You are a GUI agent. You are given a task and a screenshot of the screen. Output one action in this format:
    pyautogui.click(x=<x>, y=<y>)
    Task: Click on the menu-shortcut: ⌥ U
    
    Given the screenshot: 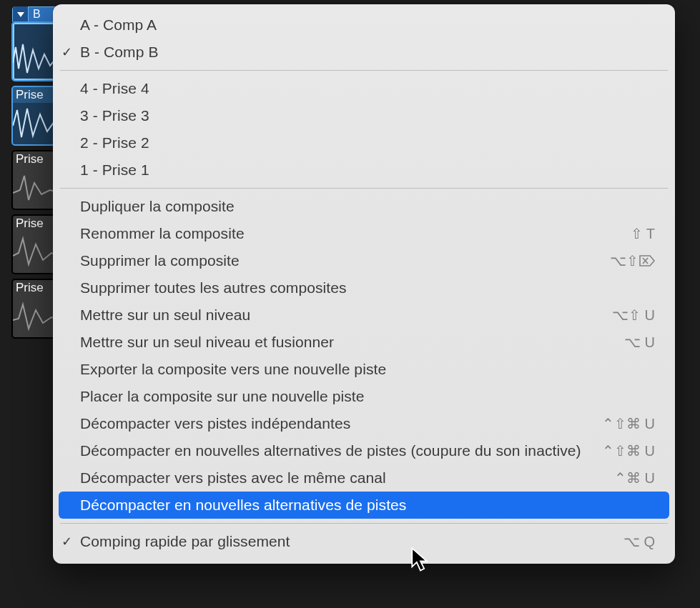 What is the action you would take?
    pyautogui.click(x=639, y=342)
    